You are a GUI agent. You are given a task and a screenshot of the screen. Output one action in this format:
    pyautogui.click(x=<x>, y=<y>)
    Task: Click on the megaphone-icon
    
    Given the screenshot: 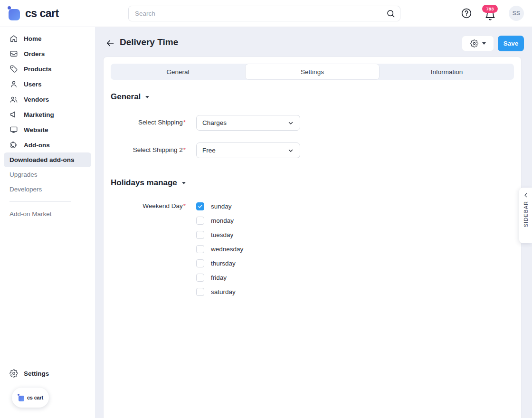 What is the action you would take?
    pyautogui.click(x=14, y=114)
    